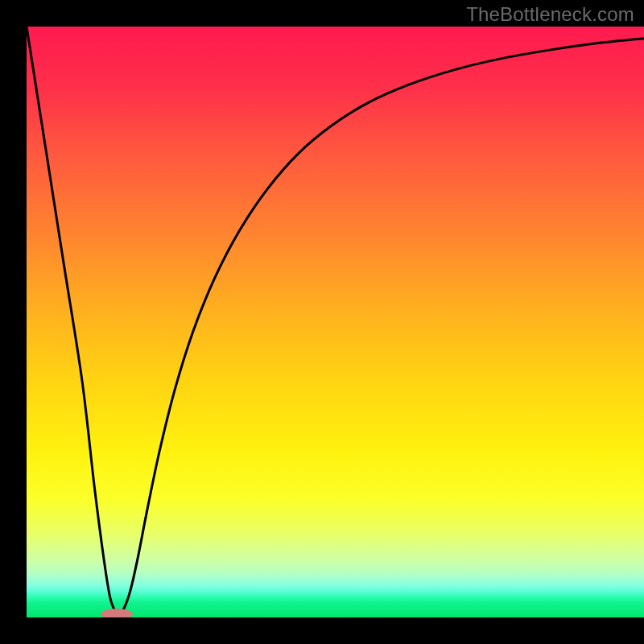  What do you see at coordinates (322, 631) in the screenshot?
I see `plot-border-bottom` at bounding box center [322, 631].